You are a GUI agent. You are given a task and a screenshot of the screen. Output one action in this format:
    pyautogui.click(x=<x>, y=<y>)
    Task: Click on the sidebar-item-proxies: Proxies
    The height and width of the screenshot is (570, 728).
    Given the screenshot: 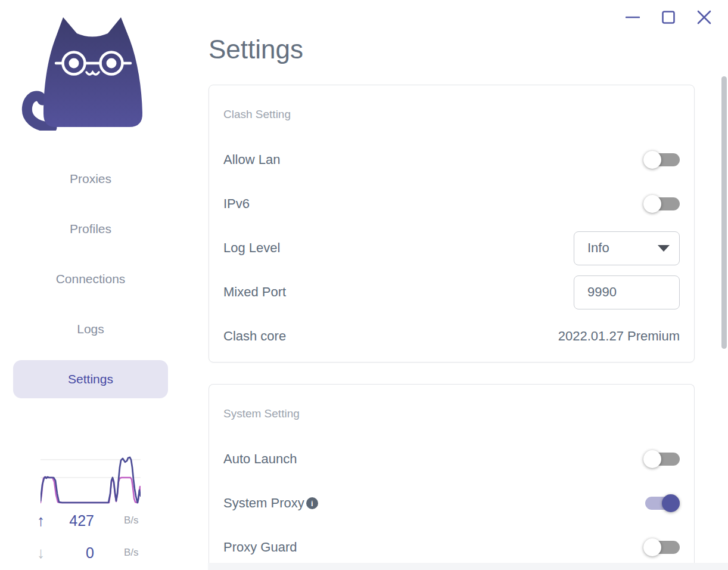 What is the action you would take?
    pyautogui.click(x=91, y=179)
    